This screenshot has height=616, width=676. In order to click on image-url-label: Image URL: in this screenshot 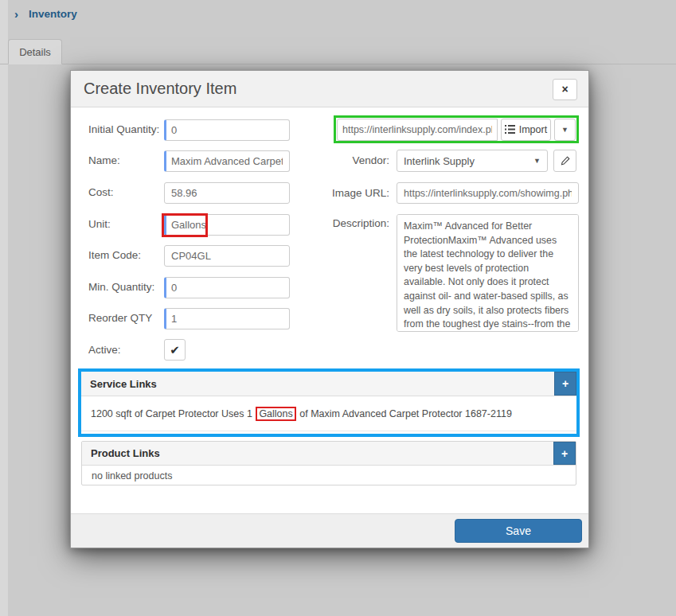, I will do `click(360, 193)`.